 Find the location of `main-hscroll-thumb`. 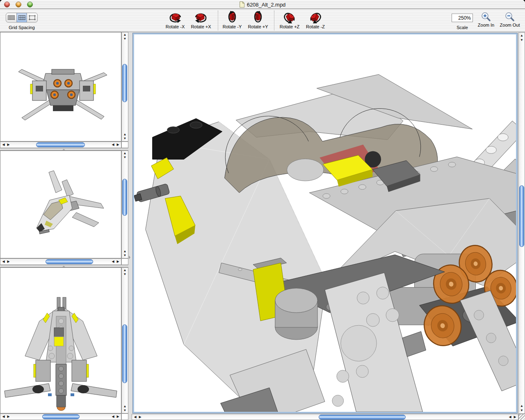

main-hscroll-thumb is located at coordinates (362, 417).